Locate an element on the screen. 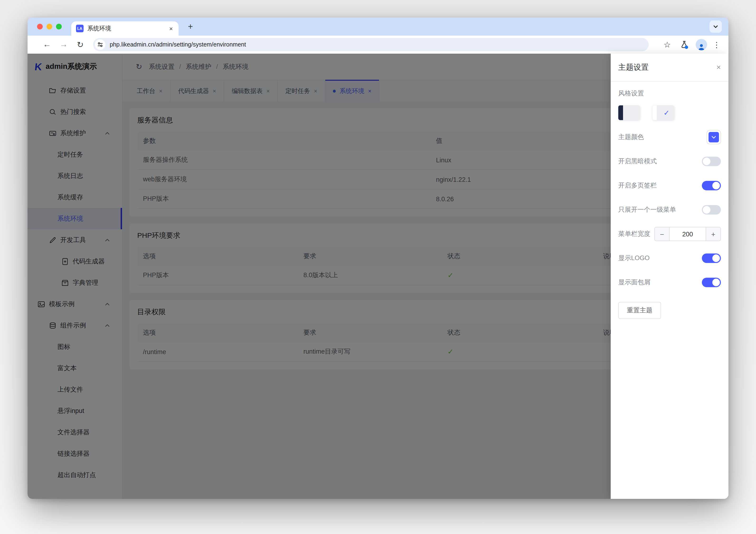 The height and width of the screenshot is (534, 756). bookmark-star-icon: ☆ is located at coordinates (667, 45).